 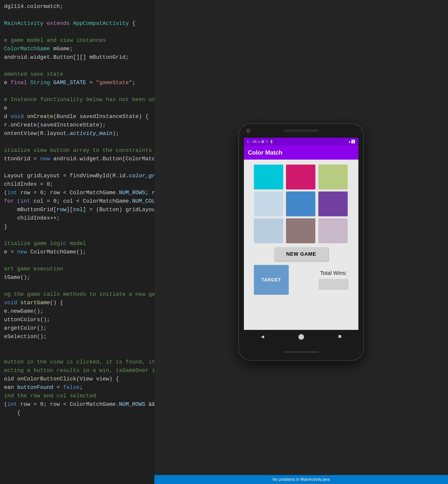 I want to click on code-line: button in the view is clicked, it is fou…, so click(x=77, y=362).